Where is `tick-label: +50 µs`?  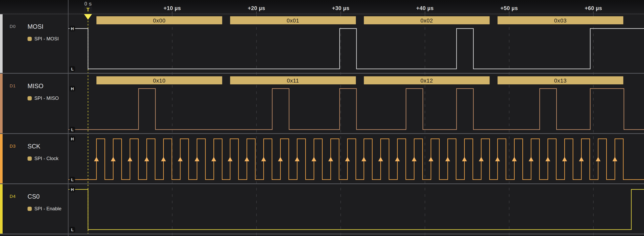 tick-label: +50 µs is located at coordinates (509, 8).